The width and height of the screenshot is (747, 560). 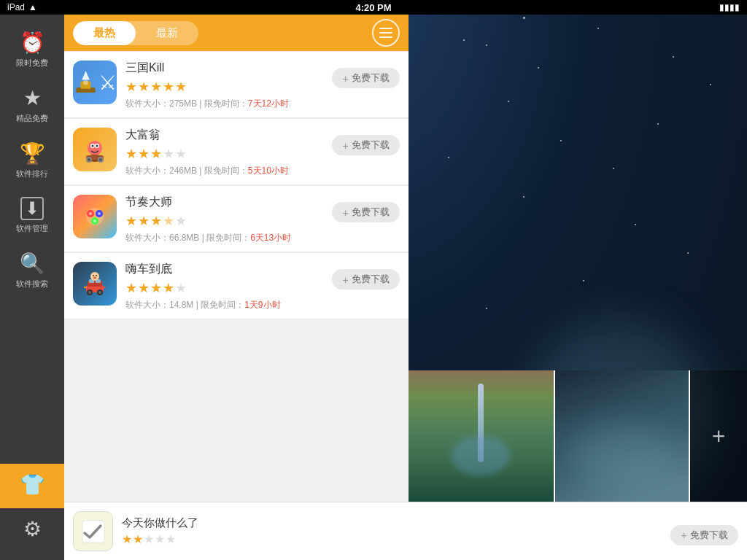 I want to click on app-info: 三国Kill ★★★★★ 软件大小：275MB | 限免时间：7天12小时, so click(x=226, y=85).